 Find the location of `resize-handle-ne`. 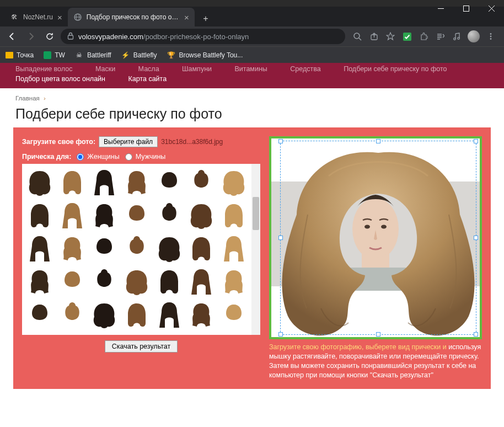

resize-handle-ne is located at coordinates (476, 141).